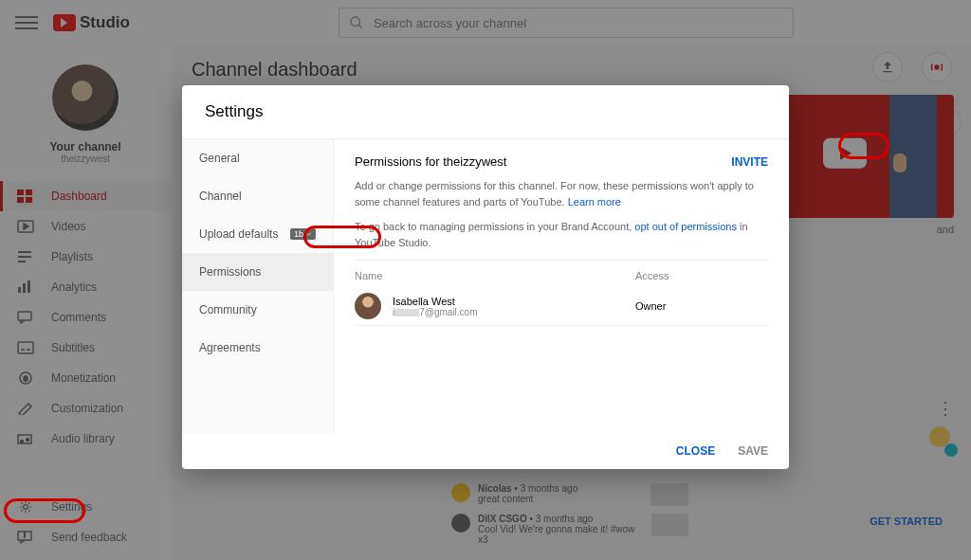  What do you see at coordinates (258, 272) in the screenshot?
I see `settings-nav-permissions: Permissions` at bounding box center [258, 272].